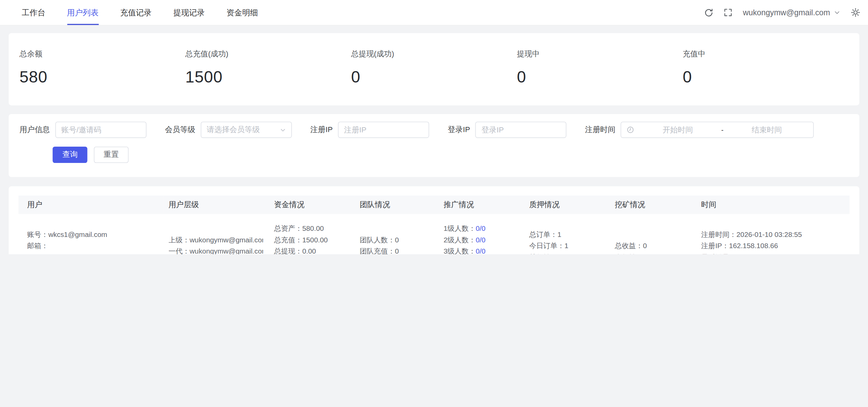 This screenshot has height=407, width=868. I want to click on register-ip: 注册IP：162.158.108.66, so click(773, 245).